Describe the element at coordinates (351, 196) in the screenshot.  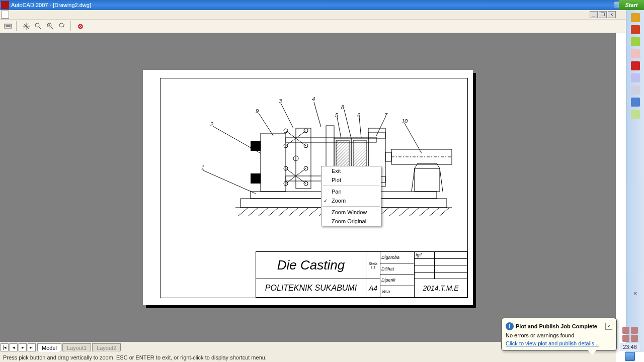
I see `context-menu: Exit Plot Pan Zoom Zoom Window Zoom Orig…` at that location.